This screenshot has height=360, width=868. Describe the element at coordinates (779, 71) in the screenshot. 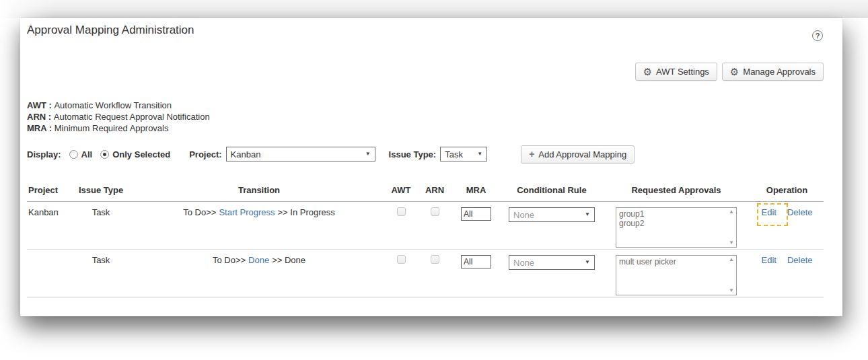

I see `manage-approvals-label: Manage Approvals` at that location.